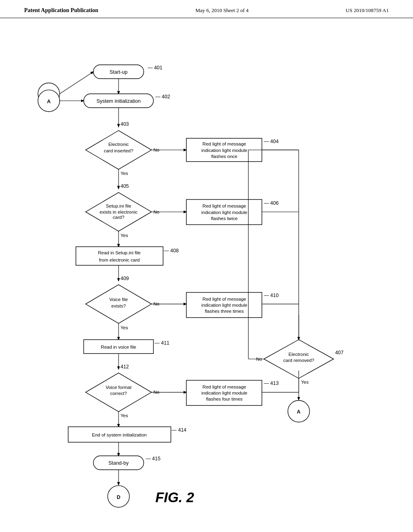 The image size is (413, 532). I want to click on svg-text: 407, so click(340, 353).